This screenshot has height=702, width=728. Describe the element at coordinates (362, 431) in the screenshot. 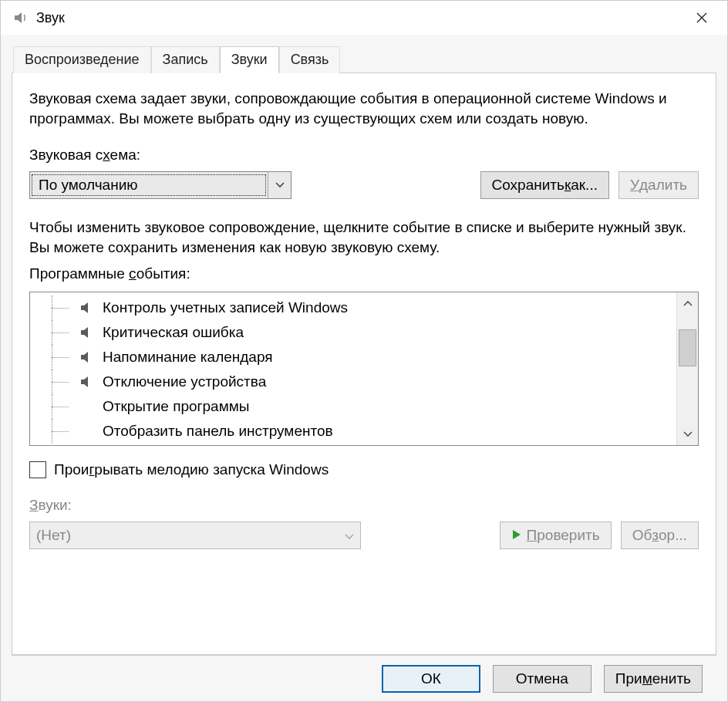

I see `event-item: Отобразить панель инструментов` at that location.